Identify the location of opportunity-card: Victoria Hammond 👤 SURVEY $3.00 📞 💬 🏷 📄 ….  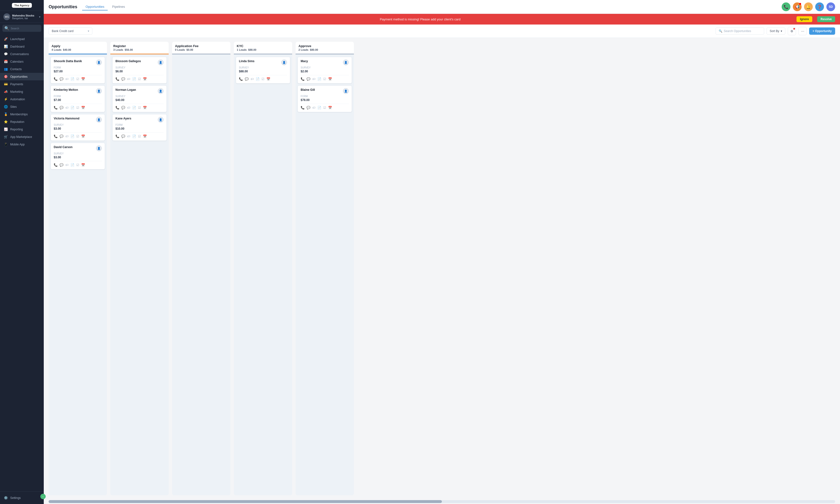
(78, 128).